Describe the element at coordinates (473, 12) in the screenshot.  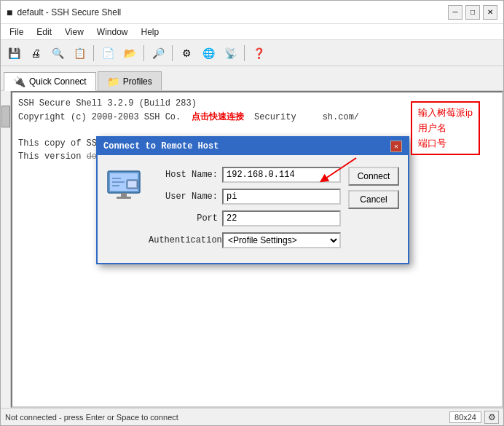
I see `maximize-button: □` at that location.